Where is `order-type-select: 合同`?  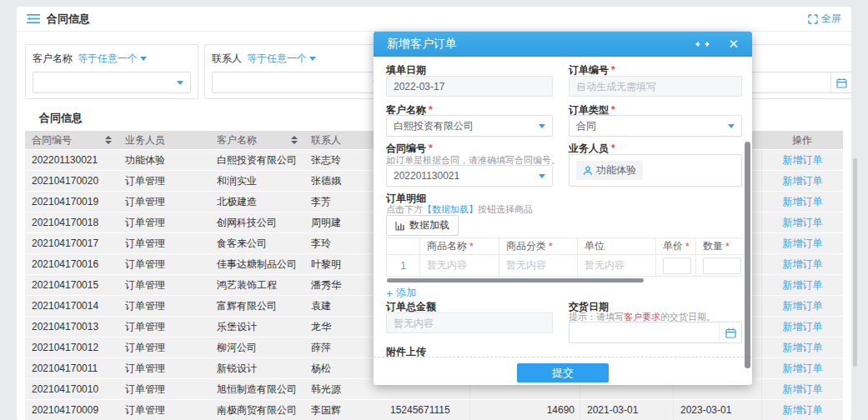 order-type-select: 合同 is located at coordinates (655, 126).